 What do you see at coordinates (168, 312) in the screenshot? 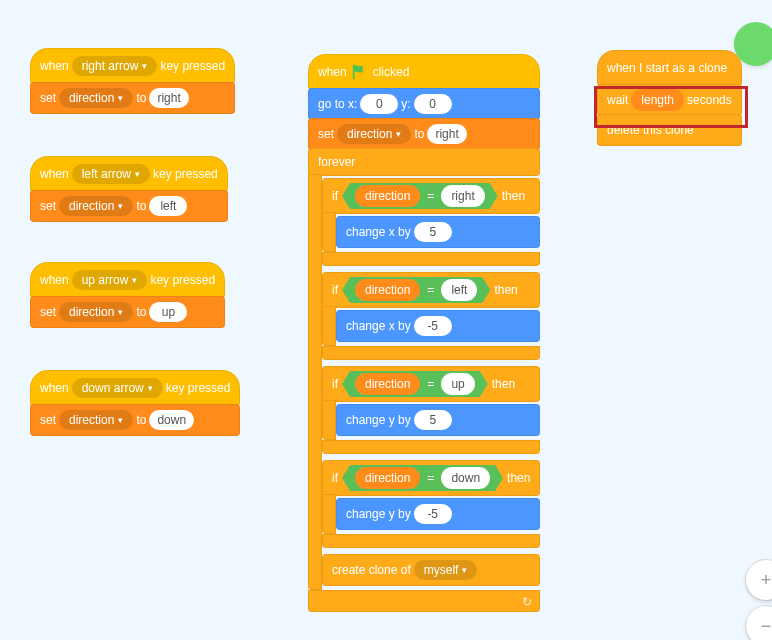
I see `input-value-up: up` at bounding box center [168, 312].